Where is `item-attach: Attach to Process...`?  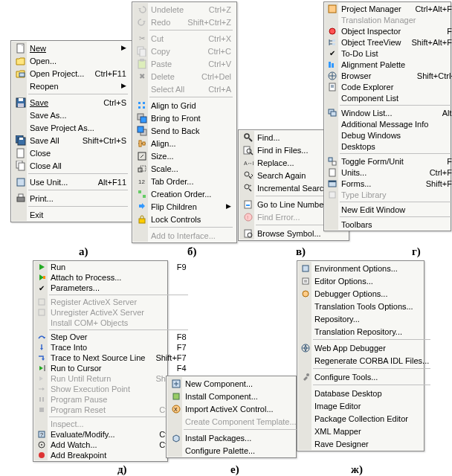
item-attach: Attach to Process... is located at coordinates (119, 277).